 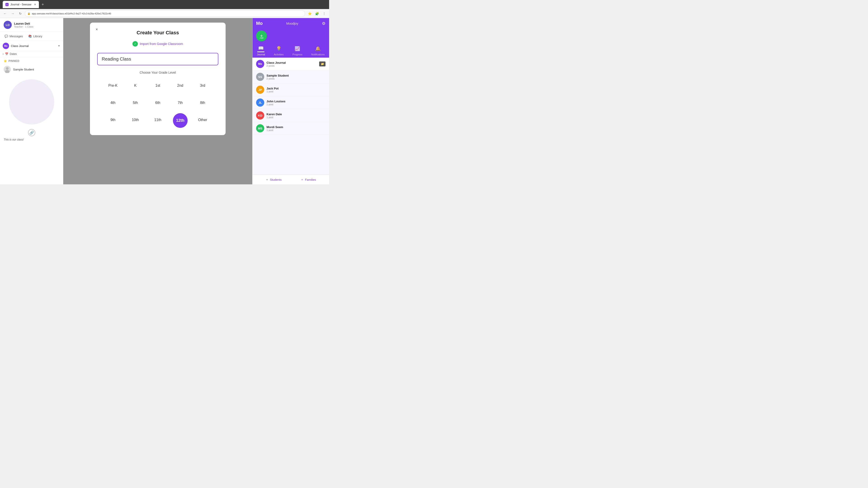 I want to click on user-info: Lauren Deli Teacher - 1 Class, so click(x=37, y=25).